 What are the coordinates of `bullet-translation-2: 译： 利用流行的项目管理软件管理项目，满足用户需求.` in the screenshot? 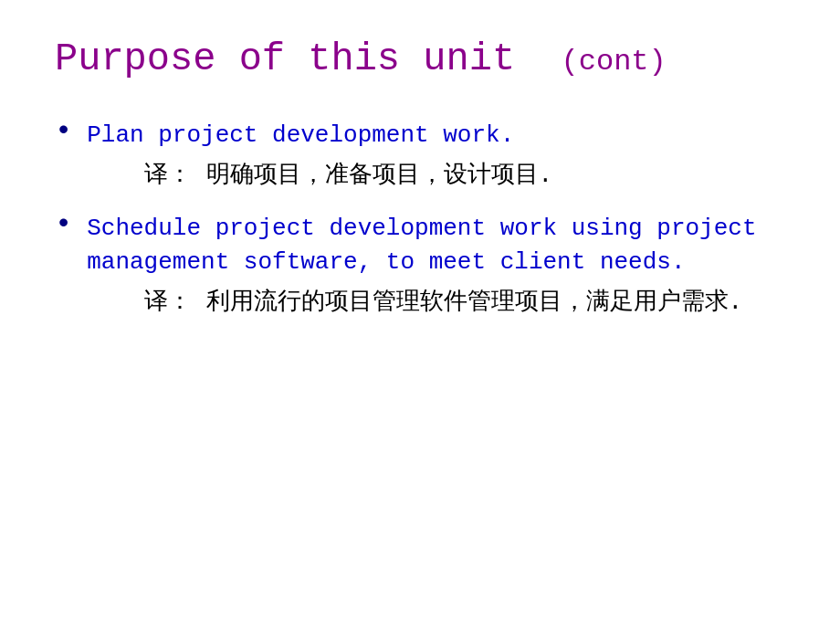 It's located at (441, 303).